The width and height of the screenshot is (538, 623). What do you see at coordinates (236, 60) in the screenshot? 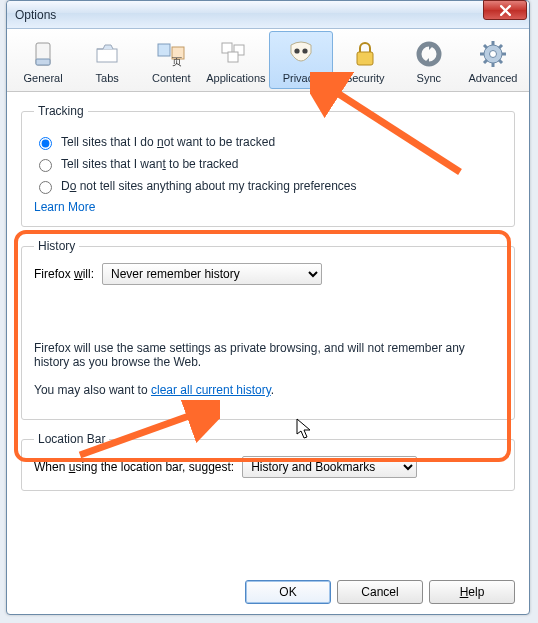
I see `tab-applications: Applications` at bounding box center [236, 60].